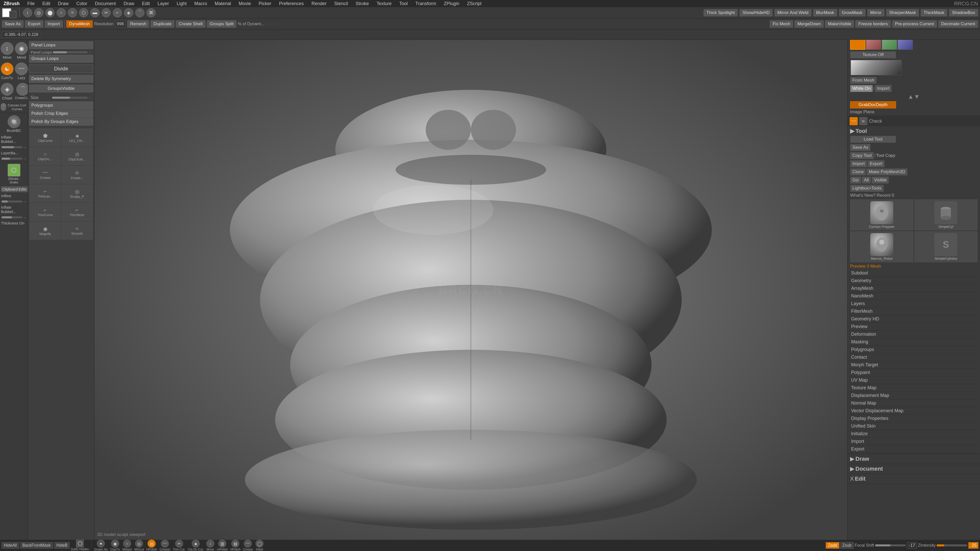  Describe the element at coordinates (973, 545) in the screenshot. I see `zintensity-value: 25` at that location.